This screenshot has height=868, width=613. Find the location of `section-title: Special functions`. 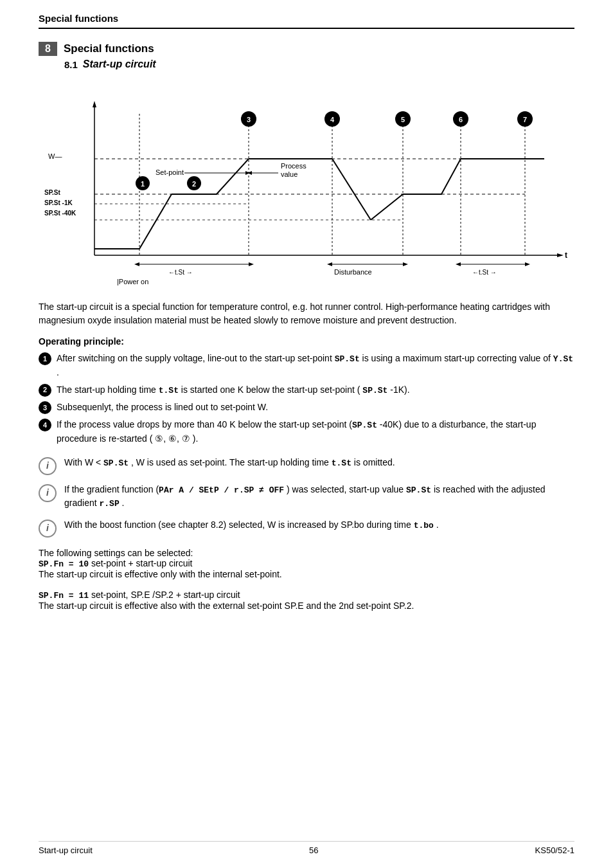

section-title: Special functions is located at coordinates (109, 49).